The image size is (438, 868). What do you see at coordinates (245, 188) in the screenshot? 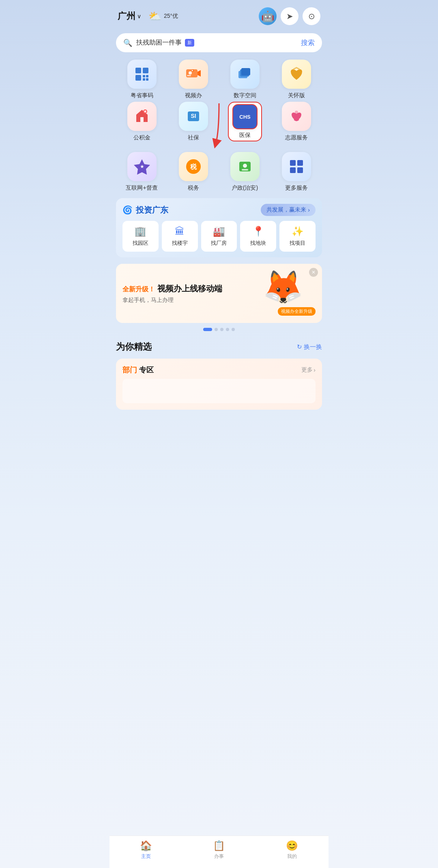
I see `huzheng-label: 户政(治安)` at bounding box center [245, 188].